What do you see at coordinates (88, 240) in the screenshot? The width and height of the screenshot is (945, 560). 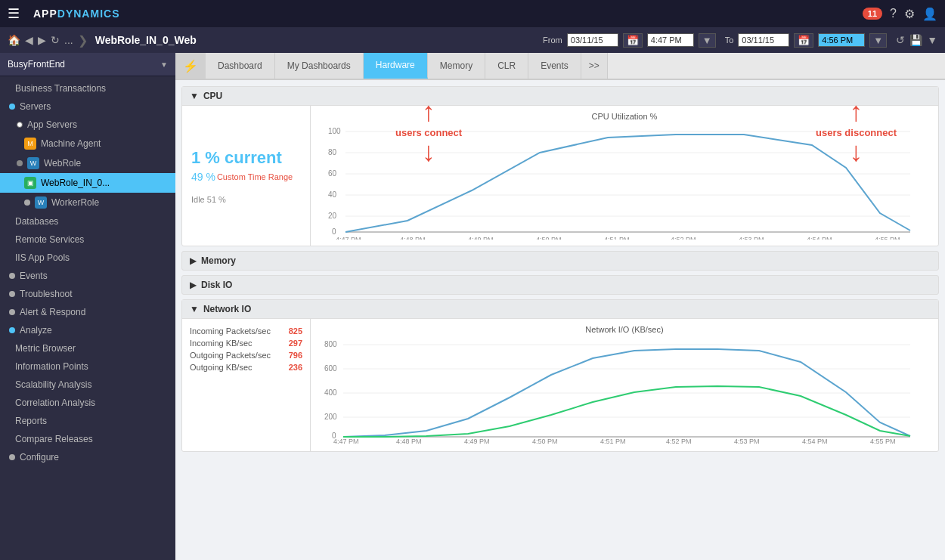 I see `sidebar-item-remote-services: Remote Services` at bounding box center [88, 240].